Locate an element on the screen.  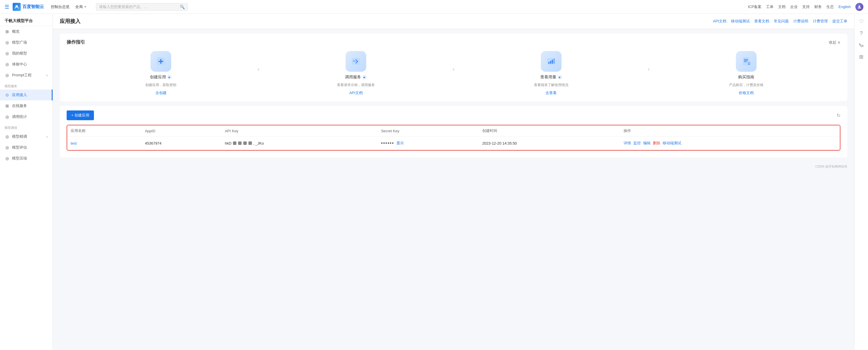
create-app-button: + 创建应用 is located at coordinates (80, 115).